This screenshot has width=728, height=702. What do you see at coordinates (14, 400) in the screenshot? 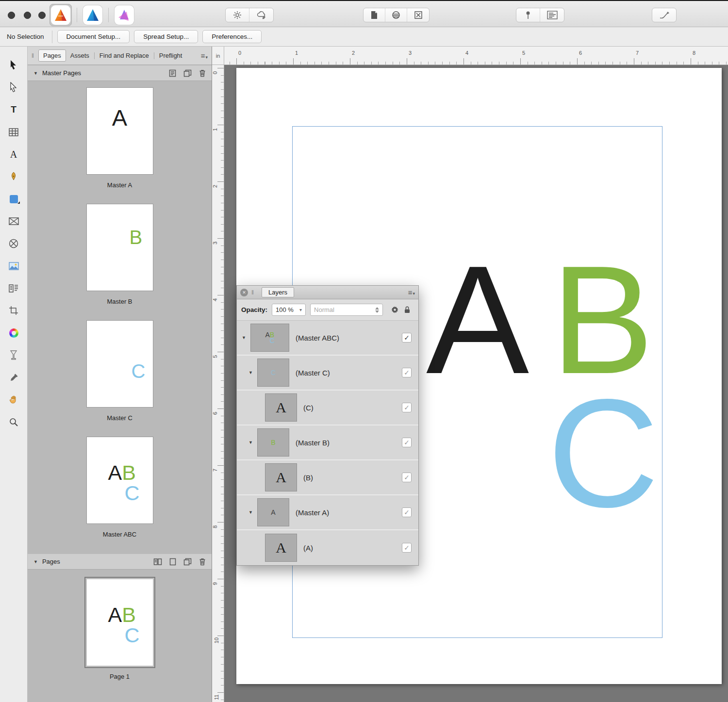
I see `view-tool` at bounding box center [14, 400].